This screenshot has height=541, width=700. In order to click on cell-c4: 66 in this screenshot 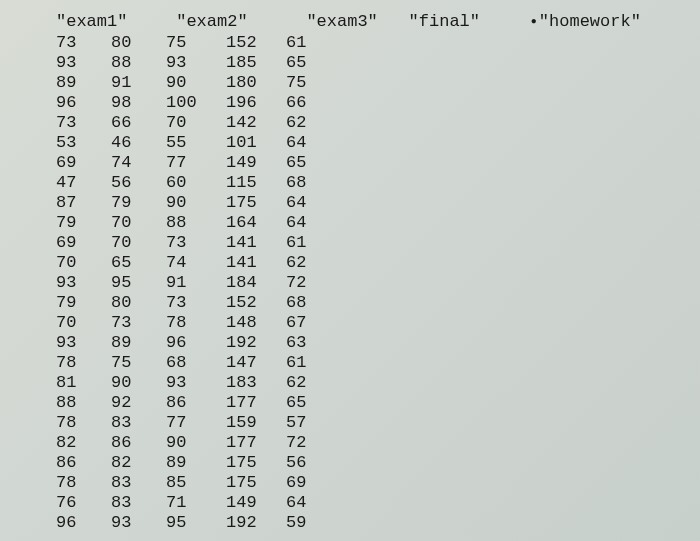, I will do `click(311, 103)`.